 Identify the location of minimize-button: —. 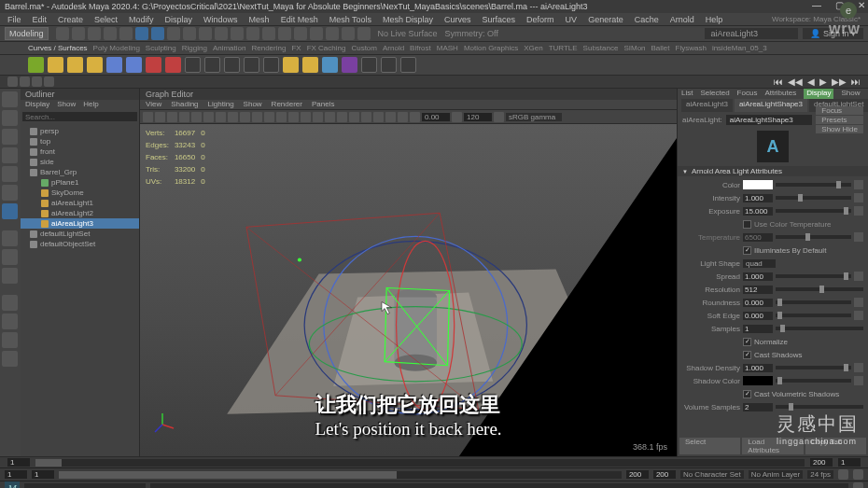
(817, 6).